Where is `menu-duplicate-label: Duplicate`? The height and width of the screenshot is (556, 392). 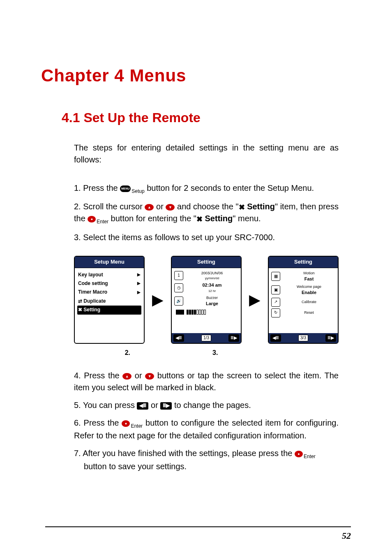 menu-duplicate-label: Duplicate is located at coordinates (95, 301).